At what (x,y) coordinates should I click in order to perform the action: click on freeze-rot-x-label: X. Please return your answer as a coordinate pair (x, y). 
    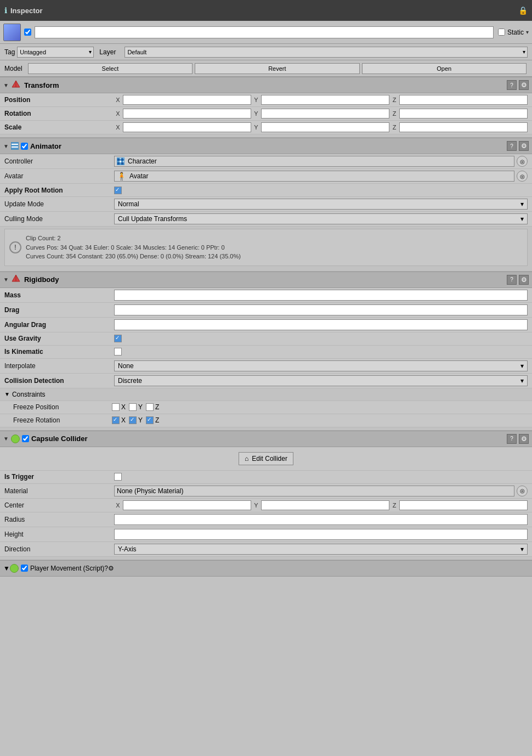
    Looking at the image, I should click on (123, 420).